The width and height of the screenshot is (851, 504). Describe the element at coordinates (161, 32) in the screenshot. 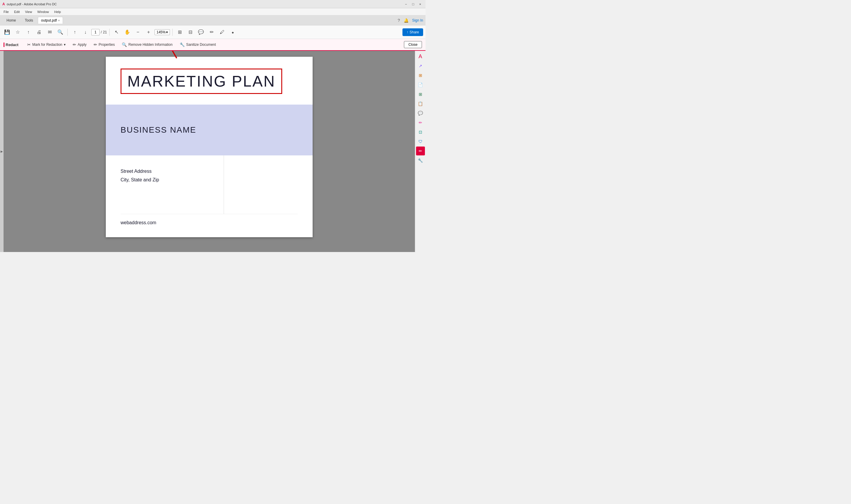

I see `zoom-level: 145%` at that location.